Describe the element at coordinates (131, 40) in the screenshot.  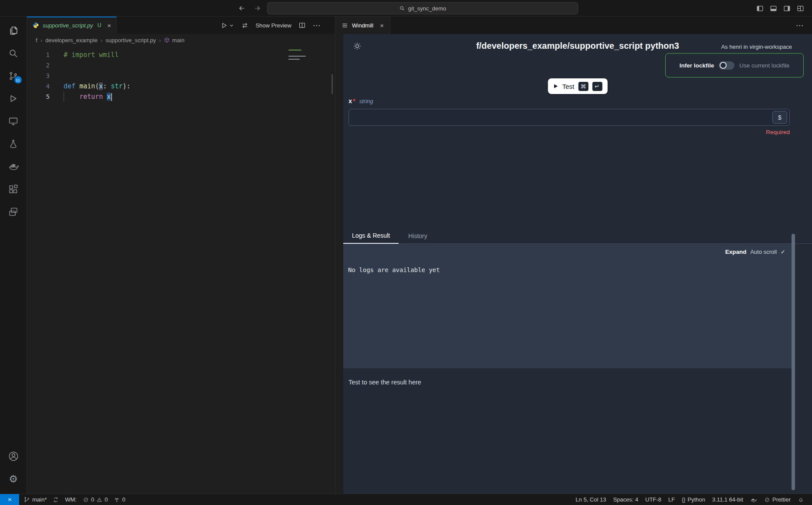
I see `breadcrumb-file: supportive_script.py` at that location.